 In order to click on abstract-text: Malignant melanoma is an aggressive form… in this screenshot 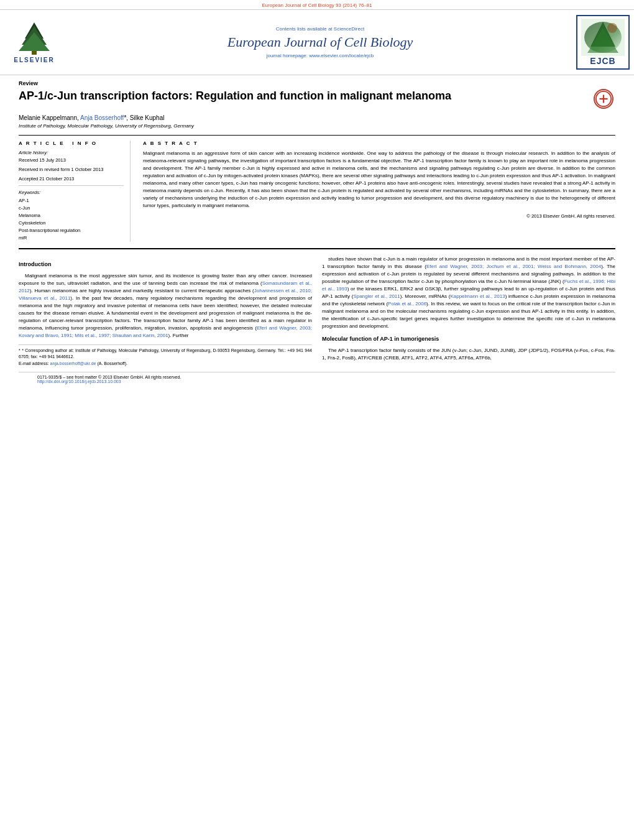, I will do `click(379, 180)`.